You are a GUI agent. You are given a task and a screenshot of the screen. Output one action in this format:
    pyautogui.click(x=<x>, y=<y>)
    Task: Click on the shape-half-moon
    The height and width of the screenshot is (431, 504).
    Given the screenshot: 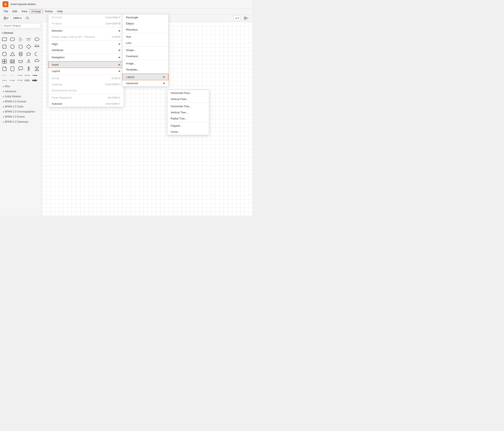 What is the action you would take?
    pyautogui.click(x=37, y=54)
    